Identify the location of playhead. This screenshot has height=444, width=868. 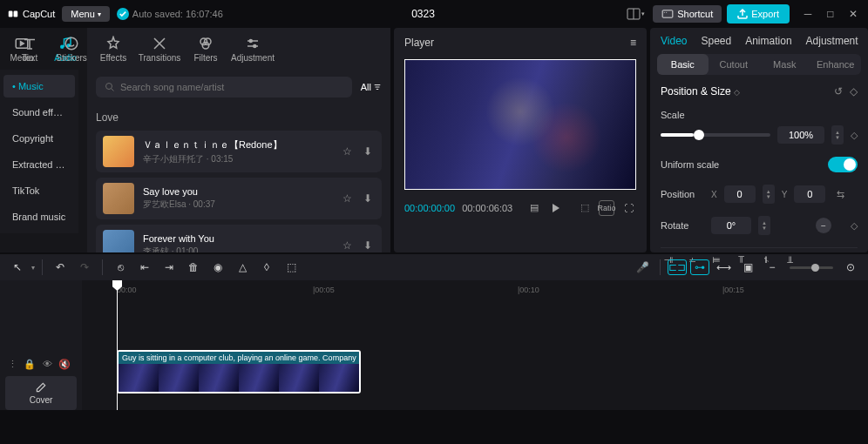
(117, 345).